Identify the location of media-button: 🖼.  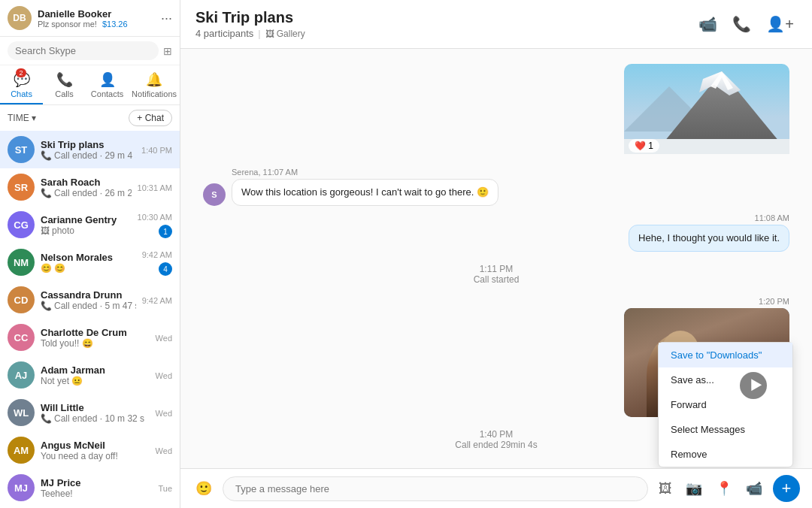
(665, 488).